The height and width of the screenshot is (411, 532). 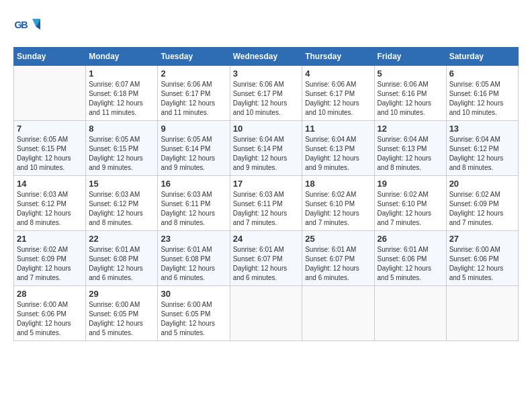 What do you see at coordinates (339, 56) in the screenshot?
I see `col-header-thursday: Thursday` at bounding box center [339, 56].